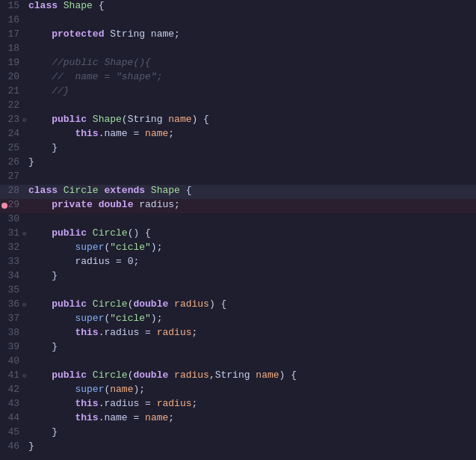 The height and width of the screenshot is (460, 476). Describe the element at coordinates (238, 64) in the screenshot. I see `code-line: 19 //public Shape(){` at that location.